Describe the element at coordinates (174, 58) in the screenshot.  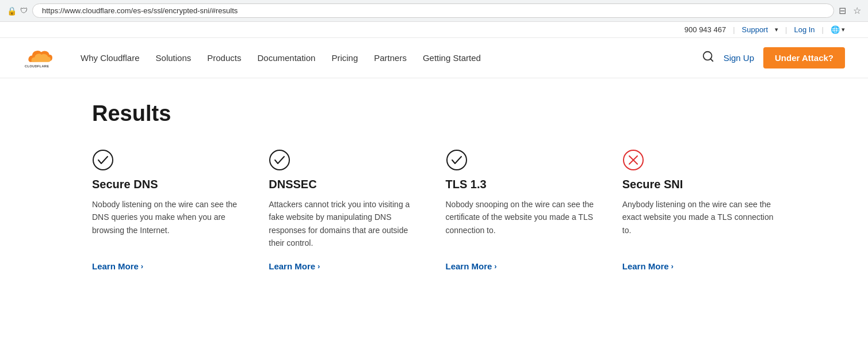
I see `nav-solutions: Solutions` at that location.